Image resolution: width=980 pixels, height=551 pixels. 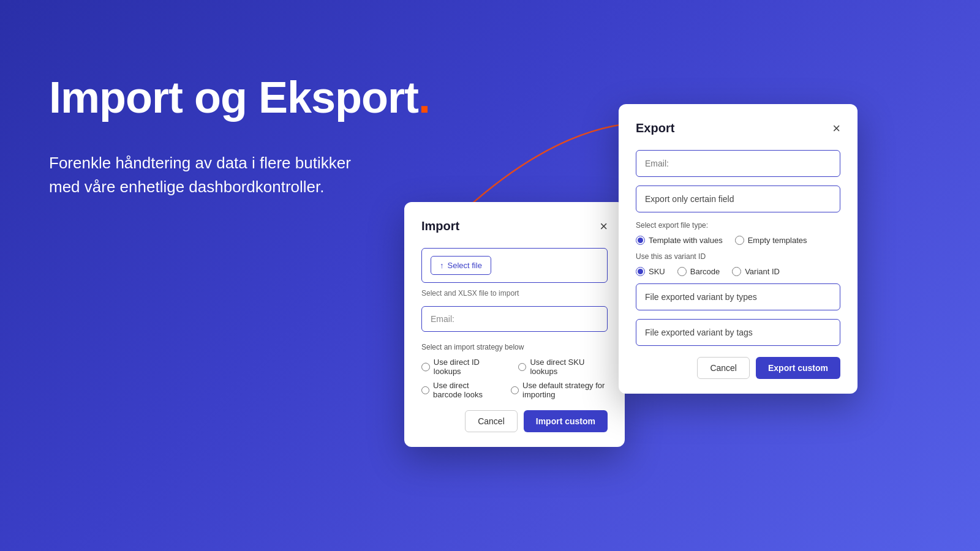 I want to click on file-type-section-label: Select export file type:, so click(x=738, y=225).